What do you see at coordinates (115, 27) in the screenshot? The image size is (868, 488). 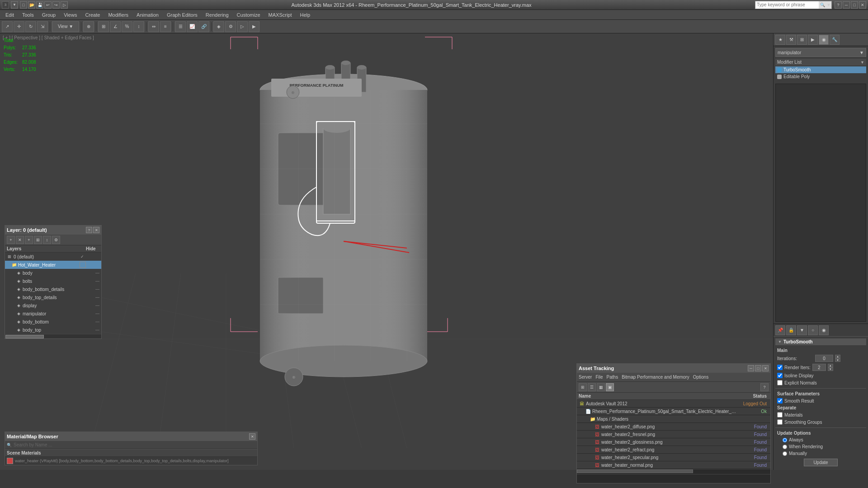 I see `angle-snap-btn: ∠` at bounding box center [115, 27].